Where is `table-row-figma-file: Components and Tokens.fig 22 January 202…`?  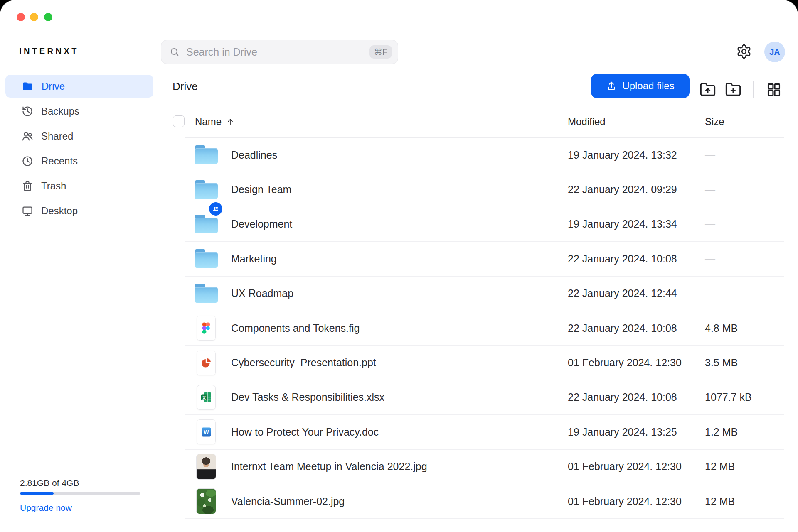 table-row-figma-file: Components and Tokens.fig 22 January 202… is located at coordinates (485, 328).